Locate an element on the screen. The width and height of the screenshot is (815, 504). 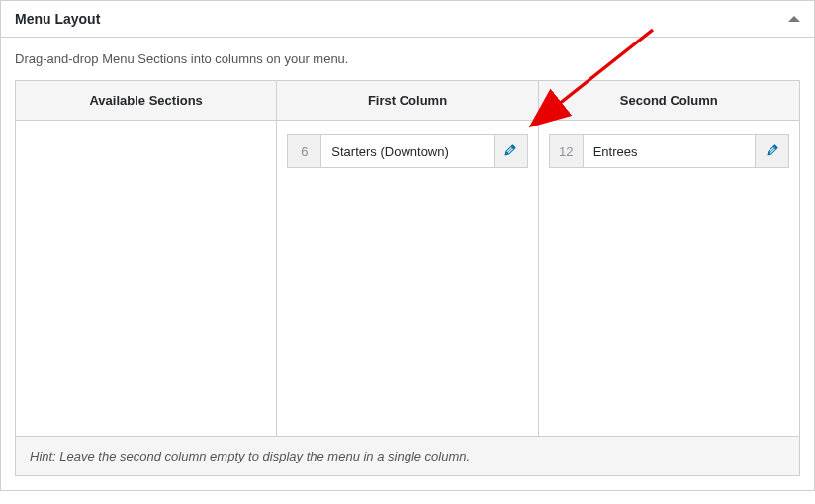
section-label: Entrees is located at coordinates (669, 151).